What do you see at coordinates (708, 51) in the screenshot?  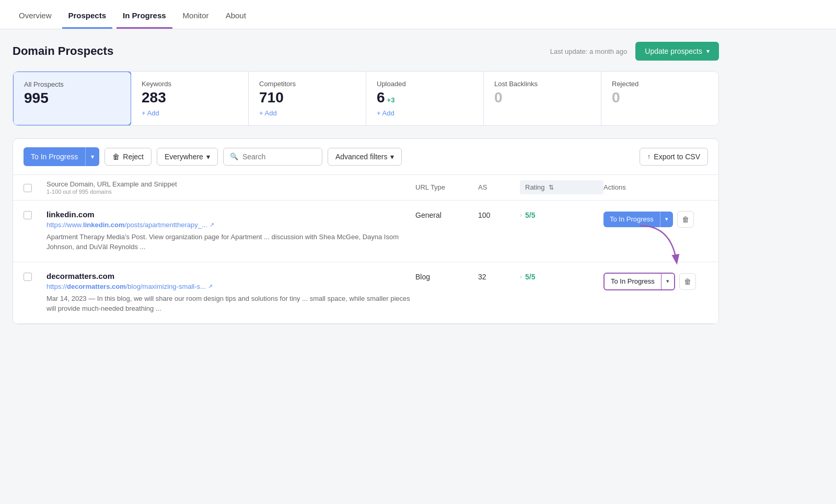 I see `update-btn-chevron-icon: ▾` at bounding box center [708, 51].